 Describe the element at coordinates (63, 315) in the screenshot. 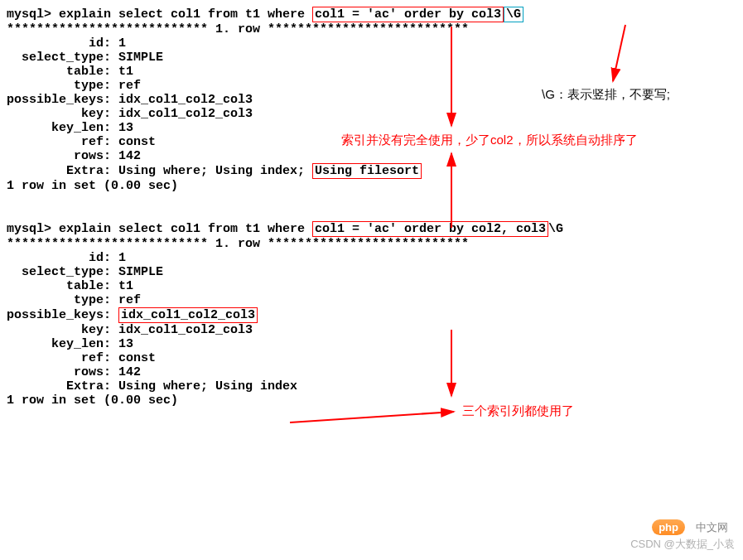

I see `q2-pk-pre: possible_keys:` at that location.